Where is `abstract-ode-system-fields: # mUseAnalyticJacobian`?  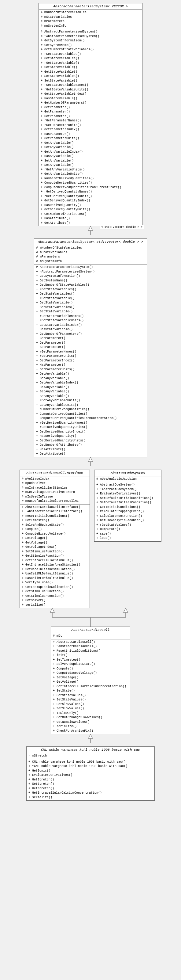 abstract-ode-system-fields: # mUseAnalyticJacobian is located at coordinates (128, 479).